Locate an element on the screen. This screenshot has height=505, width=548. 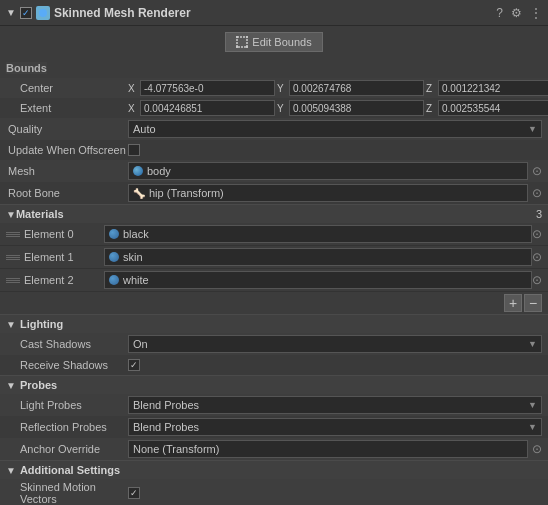
anchor-override-field: None (Transform) is located at coordinates (328, 449).